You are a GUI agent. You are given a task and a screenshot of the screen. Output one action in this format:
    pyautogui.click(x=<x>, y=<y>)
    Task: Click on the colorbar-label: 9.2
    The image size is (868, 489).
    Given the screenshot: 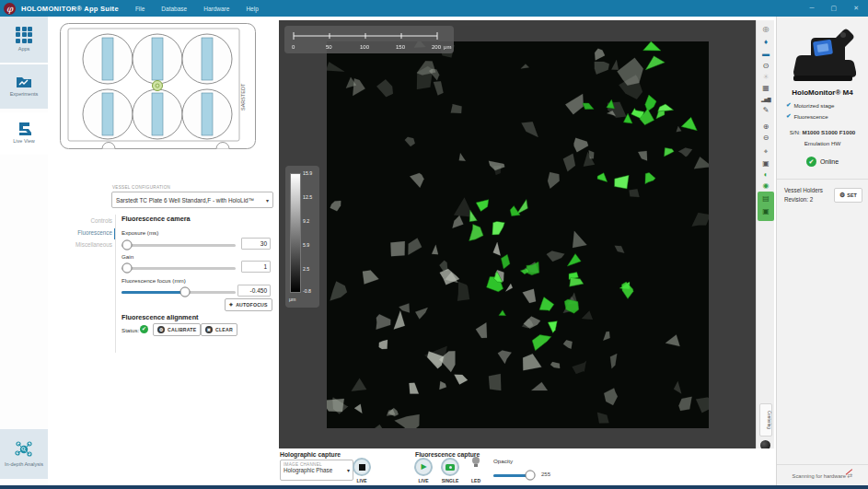 What is the action you would take?
    pyautogui.click(x=311, y=221)
    